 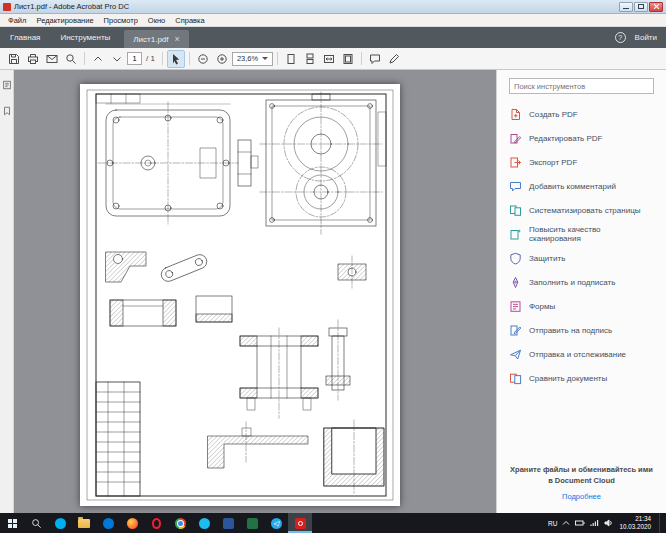 I want to click on battery-icon, so click(x=580, y=523).